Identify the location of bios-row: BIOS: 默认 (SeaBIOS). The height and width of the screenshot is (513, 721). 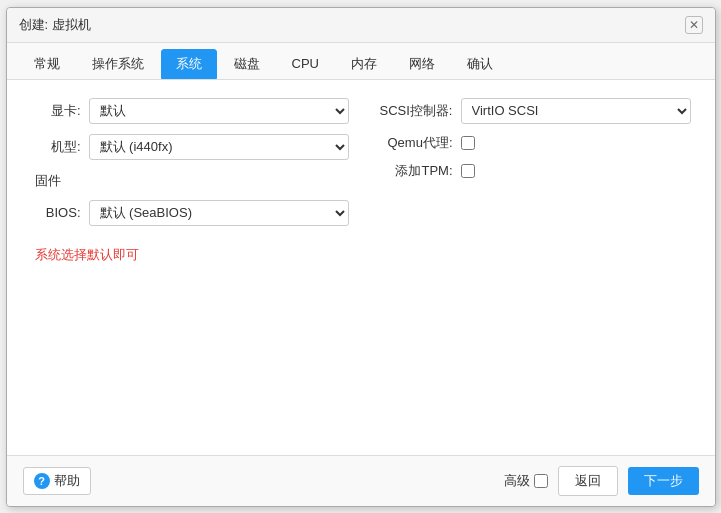
(190, 213).